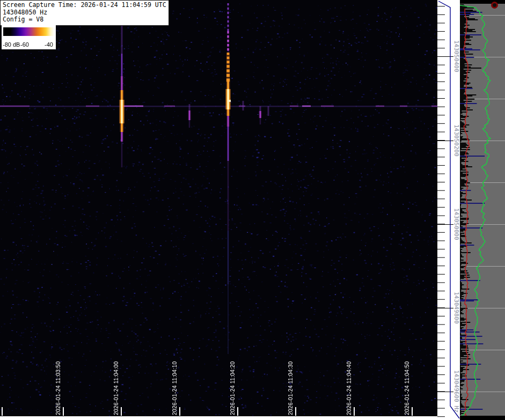 The height and width of the screenshot is (420, 505). Describe the element at coordinates (456, 56) in the screenshot. I see `frequency-axis-label: 143050400` at that location.